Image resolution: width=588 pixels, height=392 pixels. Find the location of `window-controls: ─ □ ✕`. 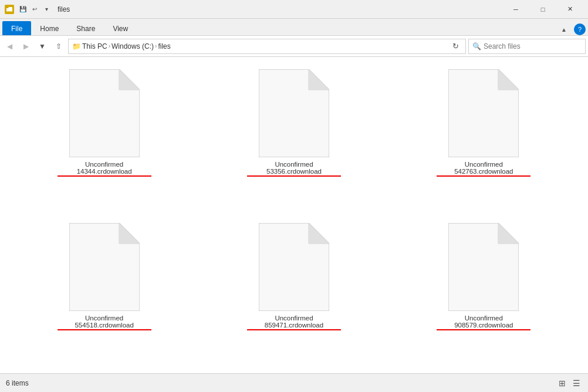

window-controls: ─ □ ✕ is located at coordinates (543, 9).